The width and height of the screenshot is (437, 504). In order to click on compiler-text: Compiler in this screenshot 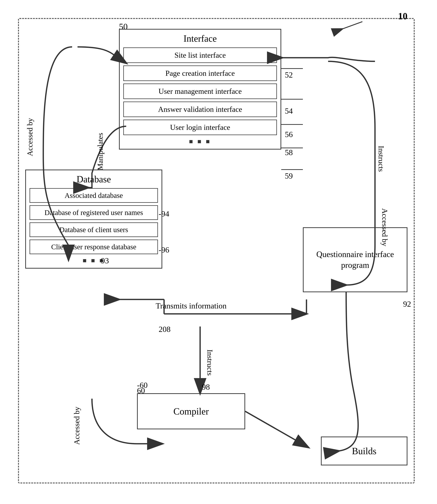, I will do `click(191, 411)`.